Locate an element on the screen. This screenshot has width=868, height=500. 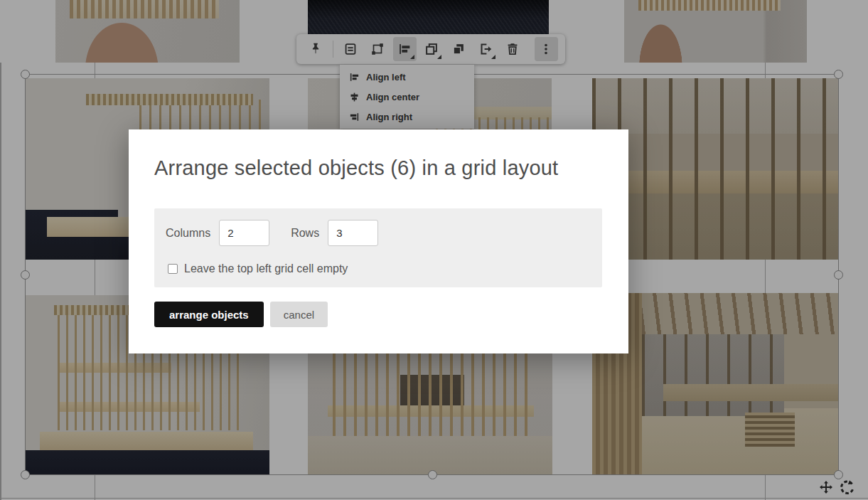
cancel-button: cancel is located at coordinates (299, 314).